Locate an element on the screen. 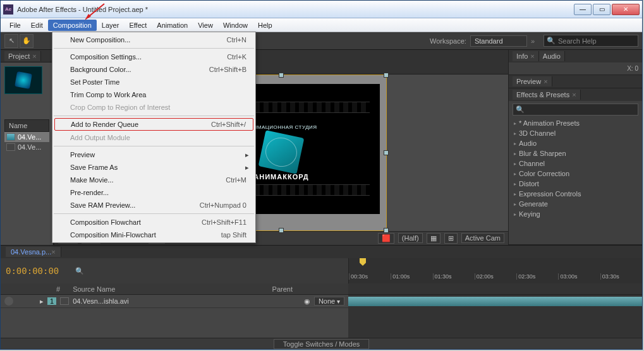  menu-item: Save RAM Preview...Ctrl+Numpad 0 is located at coordinates (154, 205).